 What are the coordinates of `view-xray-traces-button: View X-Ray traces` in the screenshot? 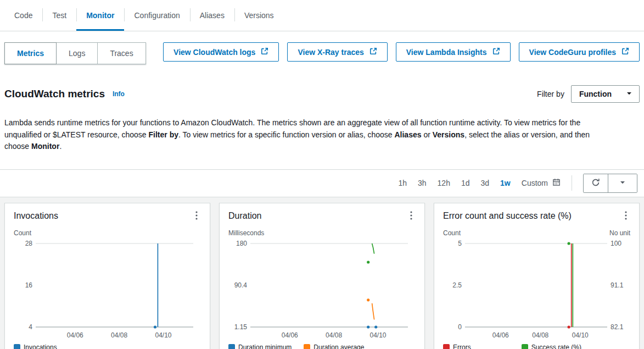 It's located at (337, 52).